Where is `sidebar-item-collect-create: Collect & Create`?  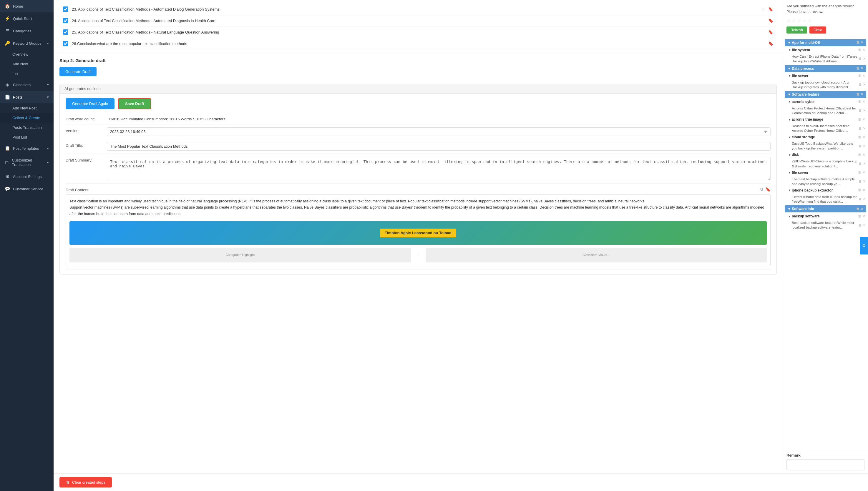
sidebar-item-collect-create: Collect & Create is located at coordinates (27, 118).